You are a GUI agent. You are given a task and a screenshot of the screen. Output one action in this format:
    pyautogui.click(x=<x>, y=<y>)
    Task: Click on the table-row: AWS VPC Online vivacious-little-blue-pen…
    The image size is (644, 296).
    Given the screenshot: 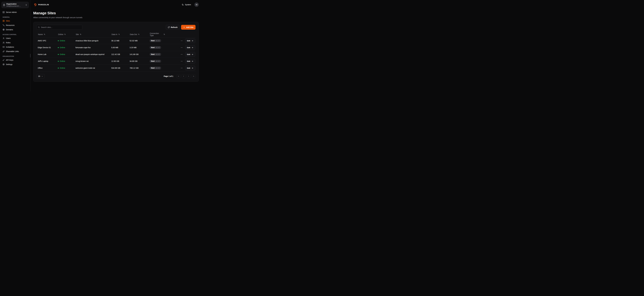 What is the action you would take?
    pyautogui.click(x=116, y=41)
    